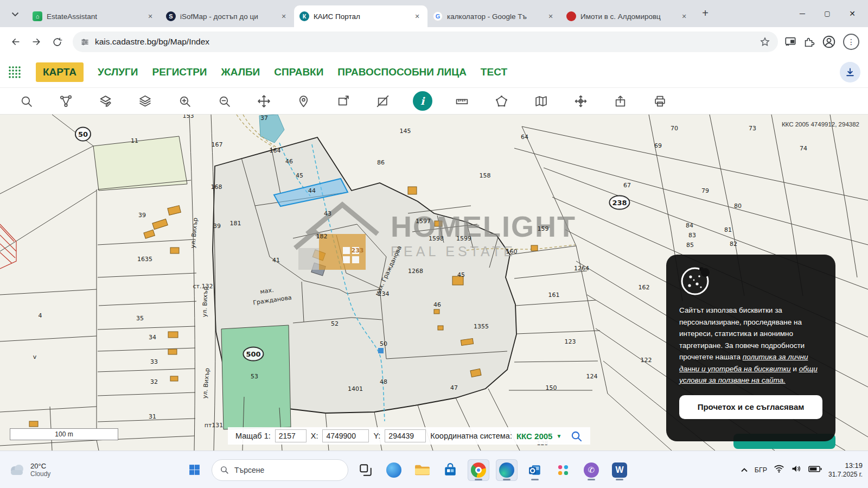  What do you see at coordinates (105, 101) in the screenshot?
I see `layers-edit-tool-button` at bounding box center [105, 101].